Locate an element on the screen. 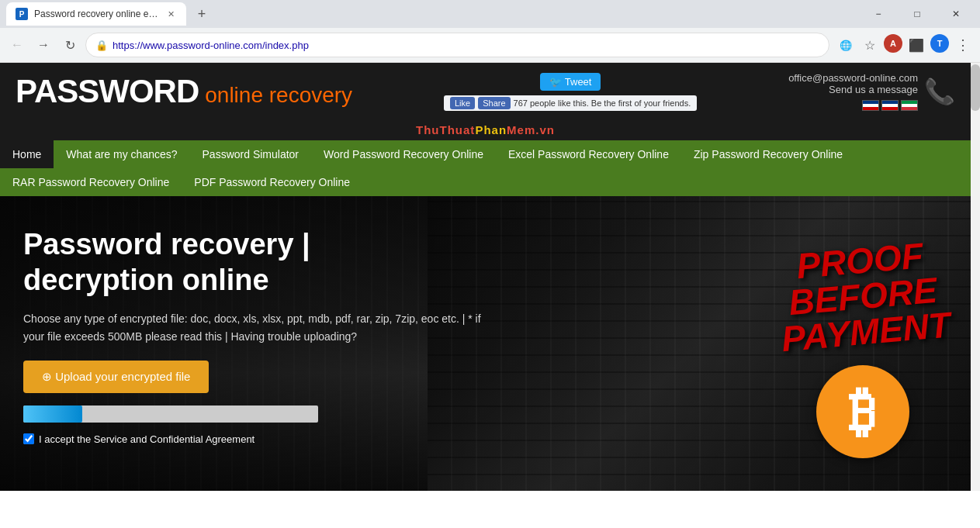  nav-item-chances: What are my chances? is located at coordinates (121, 154).